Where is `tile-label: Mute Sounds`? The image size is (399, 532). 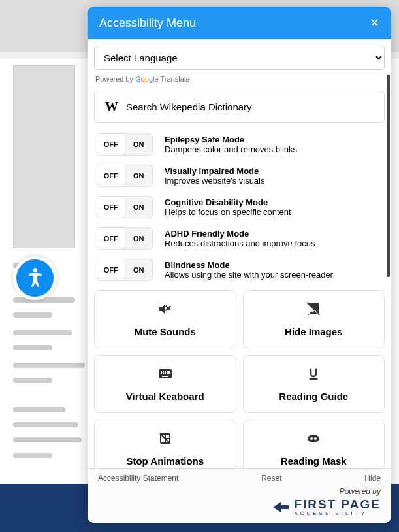 tile-label: Mute Sounds is located at coordinates (165, 332).